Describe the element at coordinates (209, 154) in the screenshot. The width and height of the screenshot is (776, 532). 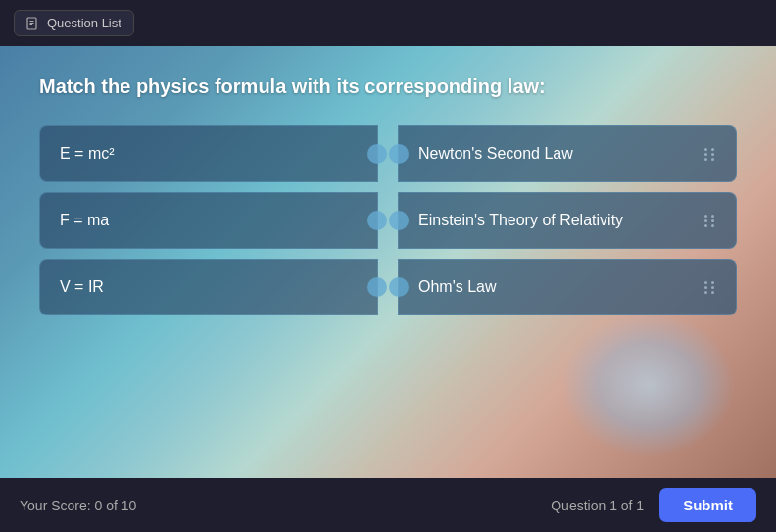
I see `formula-item-1: E = mc²` at that location.